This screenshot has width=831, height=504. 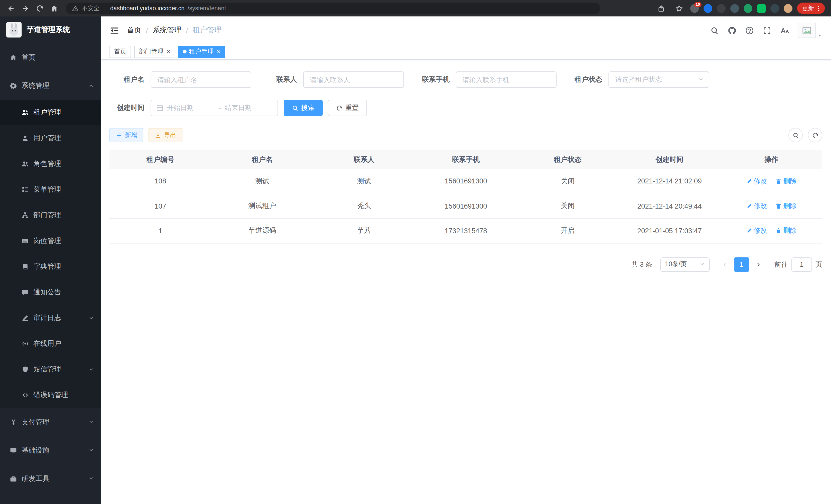 I want to click on sidebar-item-home: 首页, so click(x=51, y=57).